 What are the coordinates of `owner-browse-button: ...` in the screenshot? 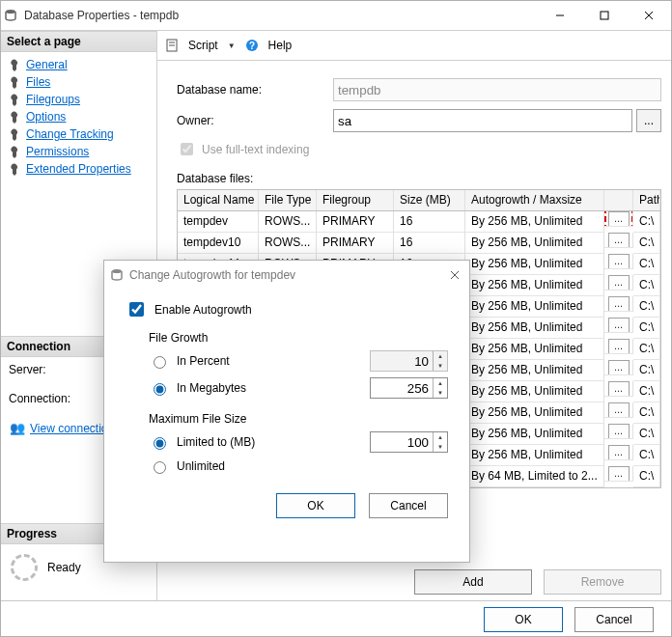 It's located at (649, 121).